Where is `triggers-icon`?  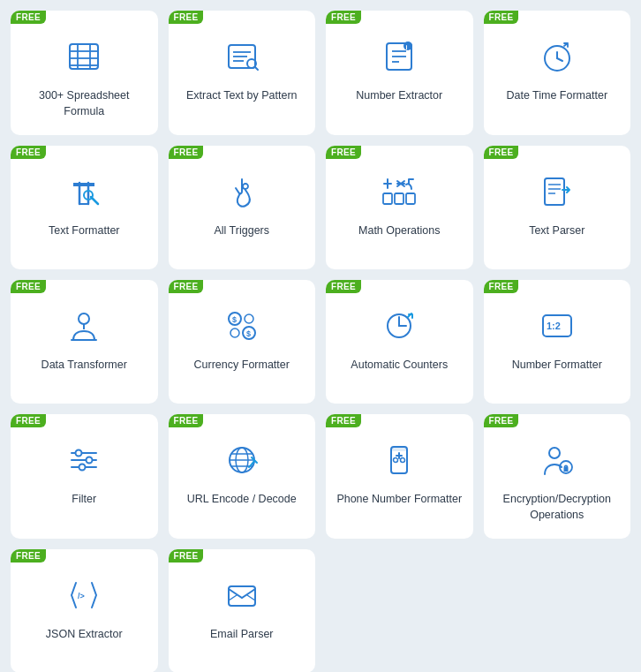
triggers-icon is located at coordinates (242, 192).